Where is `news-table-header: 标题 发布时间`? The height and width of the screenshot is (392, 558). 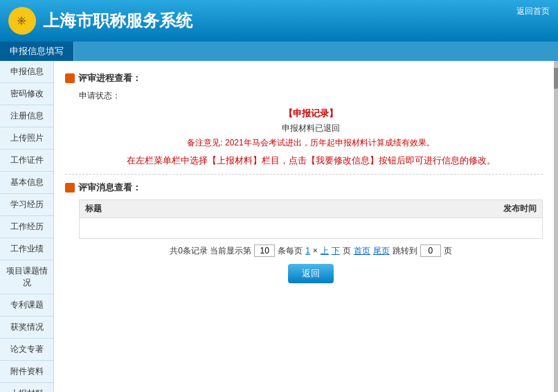
news-table-header: 标题 发布时间 is located at coordinates (311, 209).